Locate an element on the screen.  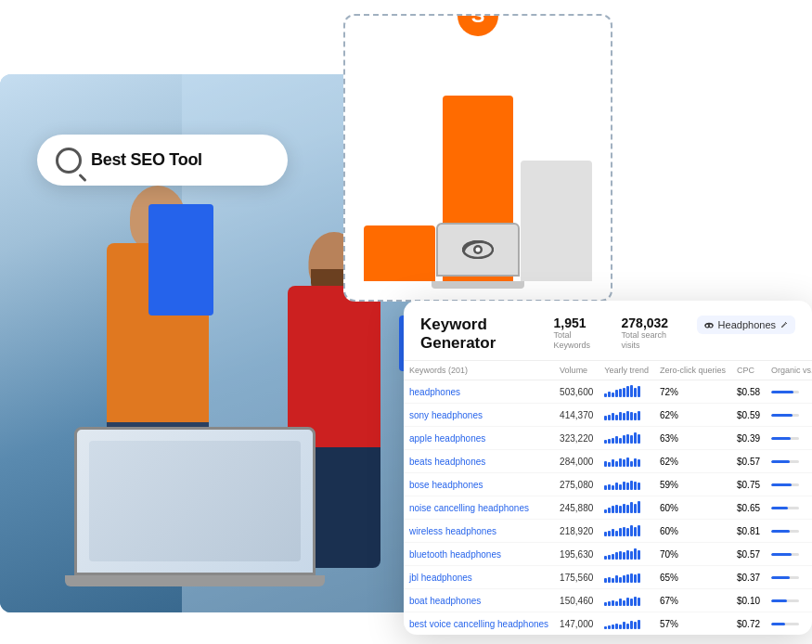
keyword-link: sony headphones is located at coordinates (445, 416).